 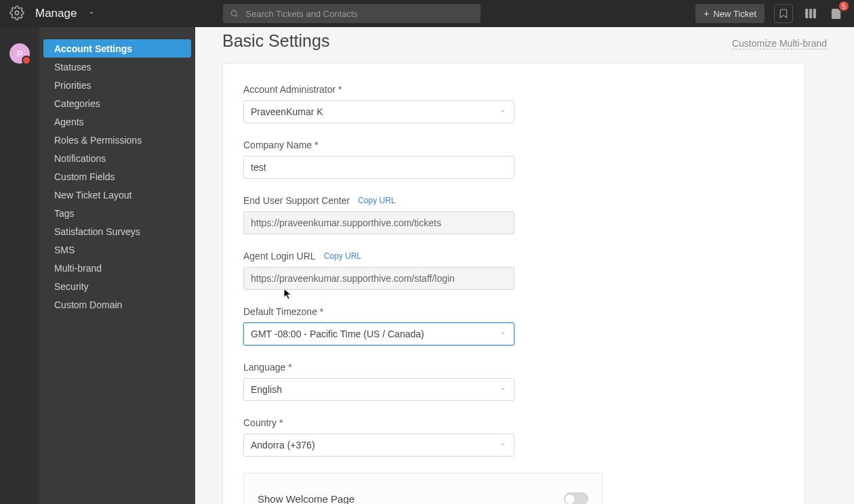 I want to click on welcome-toggle-label: Show Welcome Page, so click(x=306, y=499).